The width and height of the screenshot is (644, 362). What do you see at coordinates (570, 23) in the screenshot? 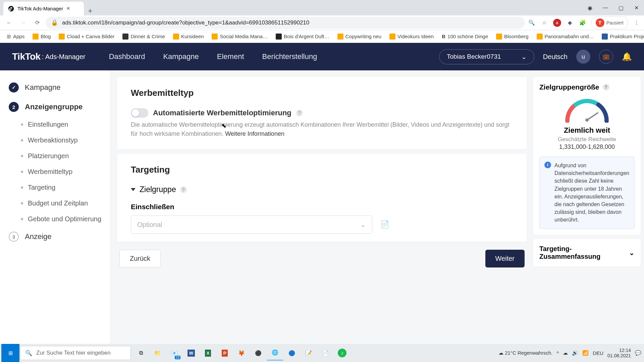
I see `extension-b-icon: ◆` at bounding box center [570, 23].